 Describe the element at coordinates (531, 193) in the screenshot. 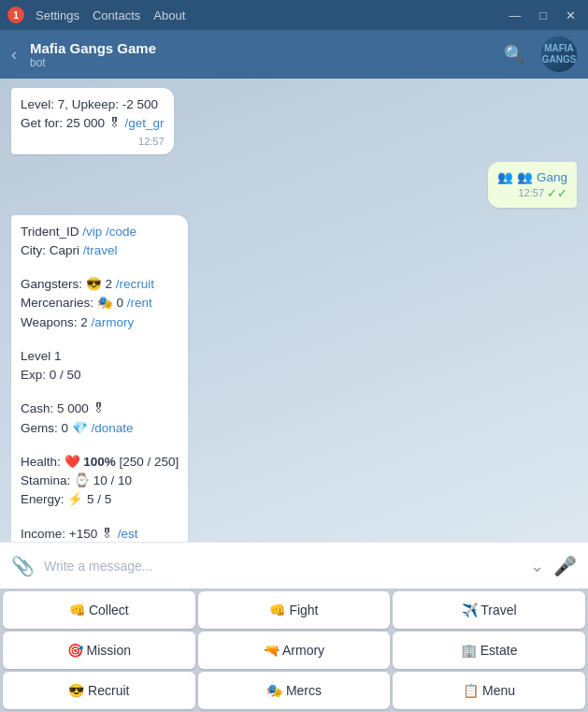

I see `outgoing-time: 12:57` at that location.